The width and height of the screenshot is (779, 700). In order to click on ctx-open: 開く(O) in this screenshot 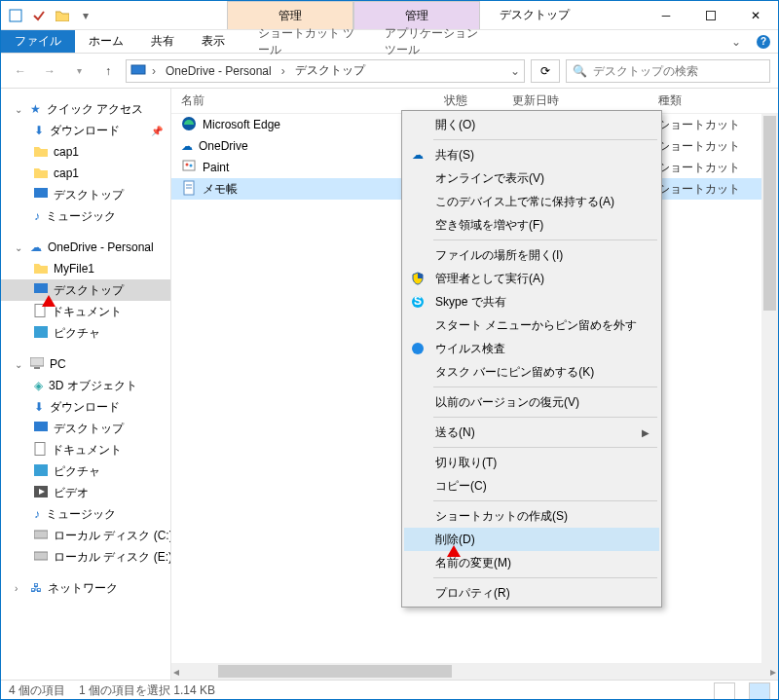, I will do `click(532, 125)`.